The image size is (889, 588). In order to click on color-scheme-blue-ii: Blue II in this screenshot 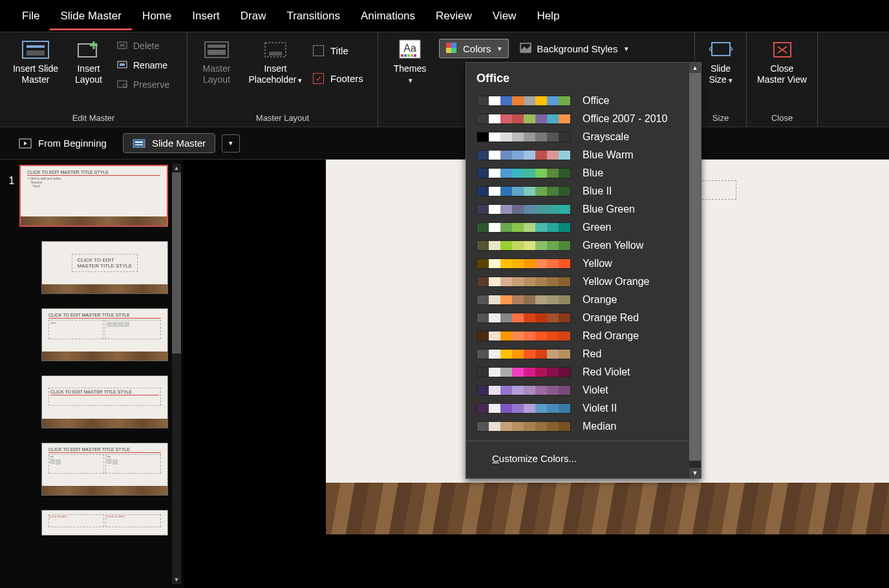, I will do `click(578, 191)`.